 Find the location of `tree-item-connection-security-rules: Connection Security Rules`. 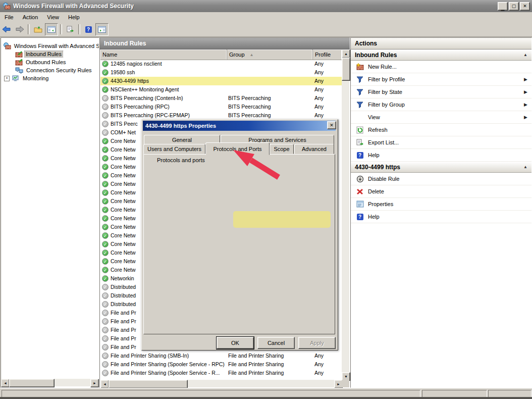

tree-item-connection-security-rules: Connection Security Rules is located at coordinates (57, 70).